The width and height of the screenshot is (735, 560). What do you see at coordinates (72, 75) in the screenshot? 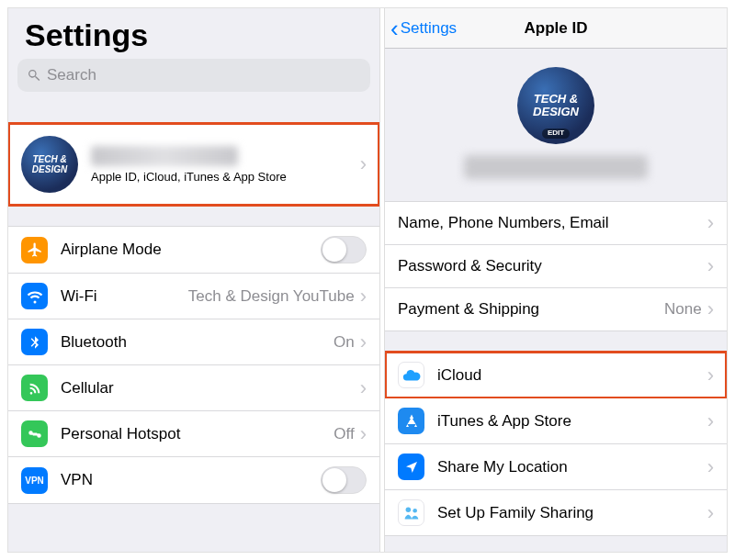
I see `search-placeholder: Search` at bounding box center [72, 75].